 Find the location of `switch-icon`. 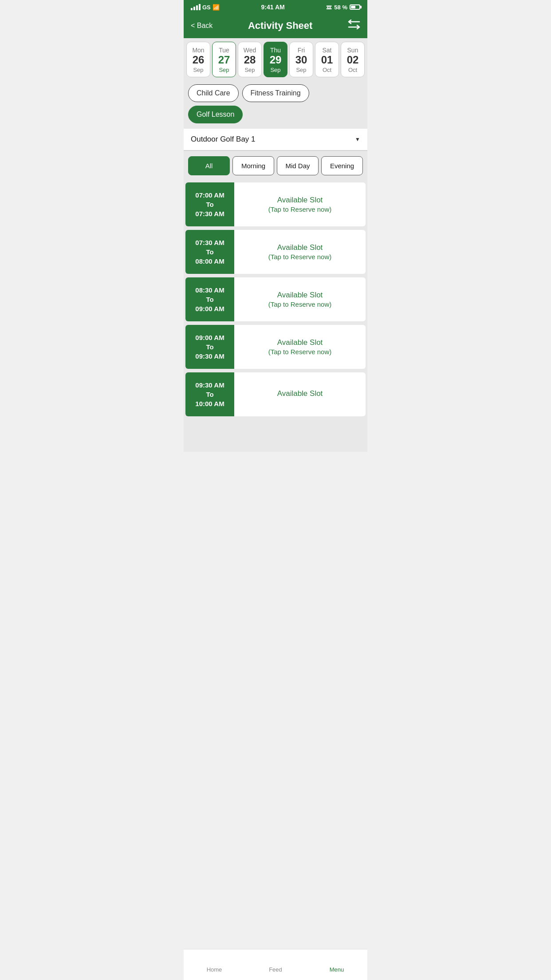

switch-icon is located at coordinates (354, 26).